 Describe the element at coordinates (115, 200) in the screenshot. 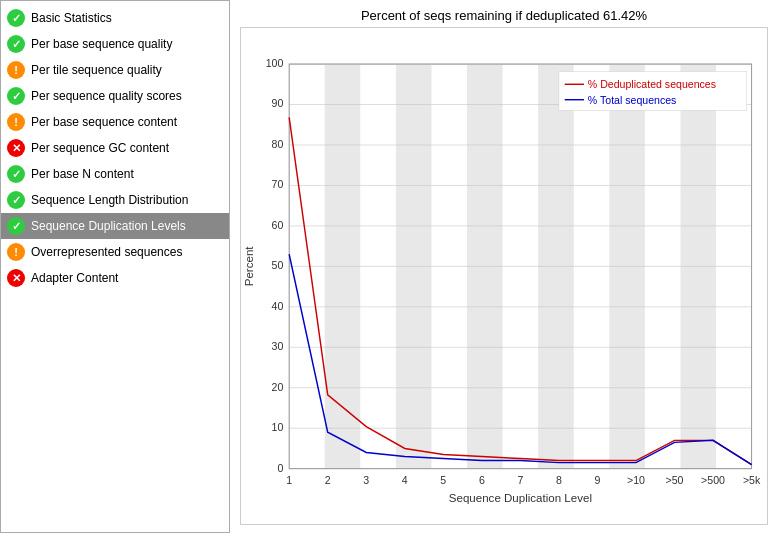

I see `sidebar-item-seq-length-dist: Sequence Length Distribution` at that location.